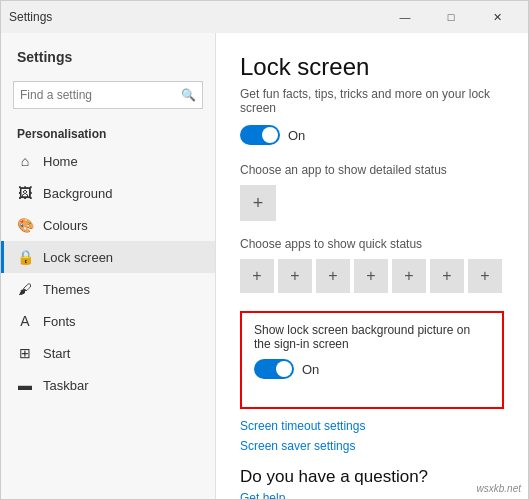 The width and height of the screenshot is (529, 500). Describe the element at coordinates (258, 203) in the screenshot. I see `add-detailed-status-button: +` at that location.